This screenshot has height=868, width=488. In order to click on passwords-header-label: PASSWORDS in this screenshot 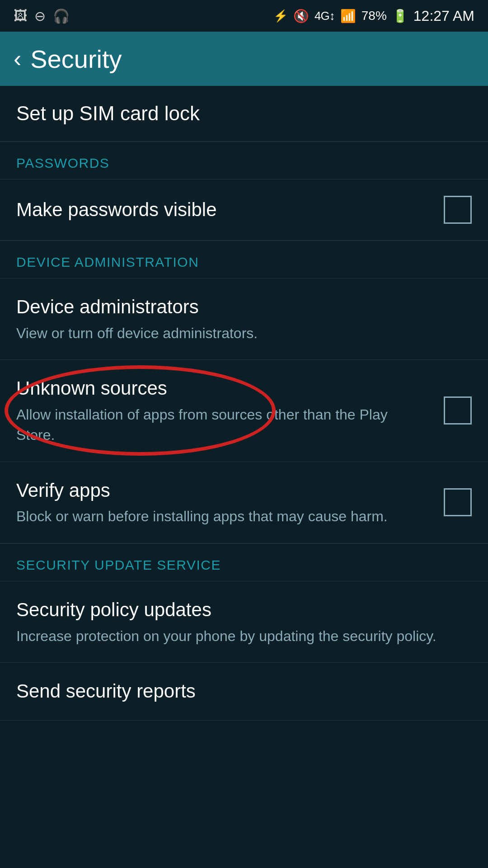, I will do `click(63, 163)`.